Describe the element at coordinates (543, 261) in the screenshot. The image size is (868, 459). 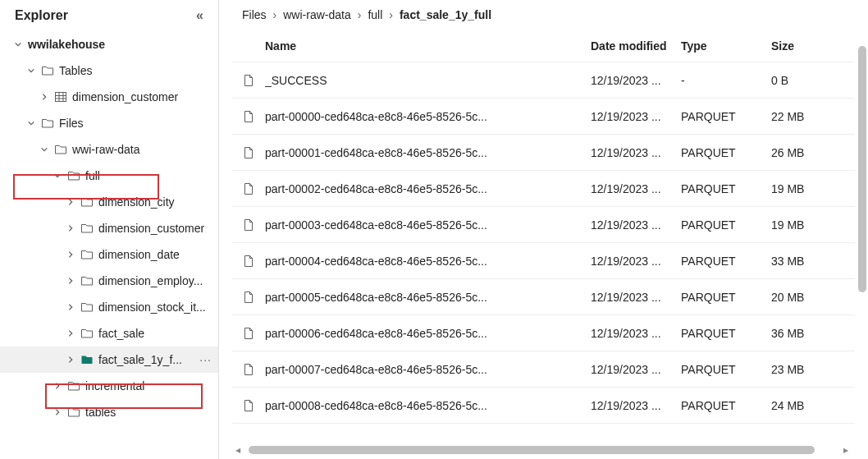
I see `table-row: part-00004-ced648ca-e8c8-46e5-8526-5c...…` at that location.